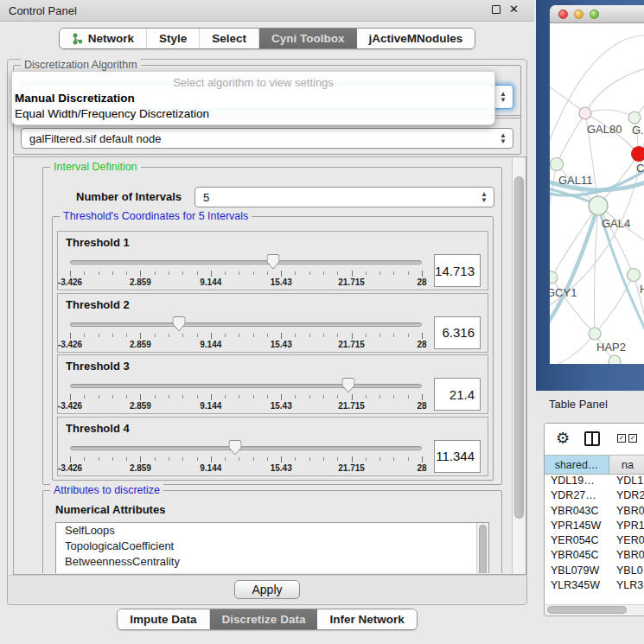  I want to click on cell-name: YBL0, so click(627, 572).